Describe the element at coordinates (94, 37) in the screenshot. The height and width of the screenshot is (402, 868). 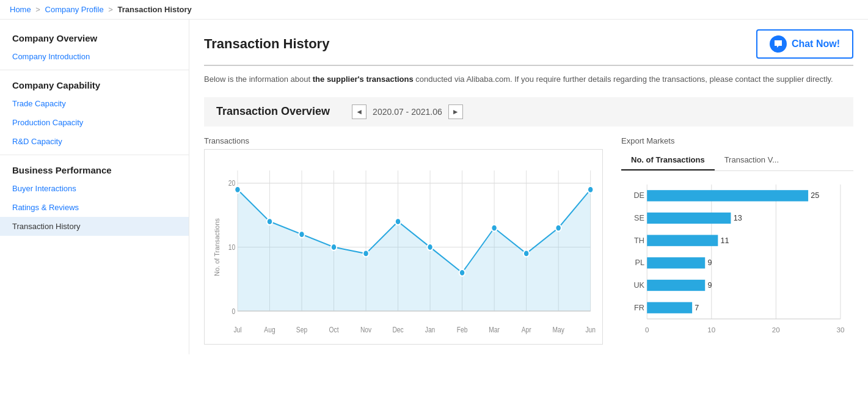
I see `sidebar-section-company-overview: Company Overview` at that location.